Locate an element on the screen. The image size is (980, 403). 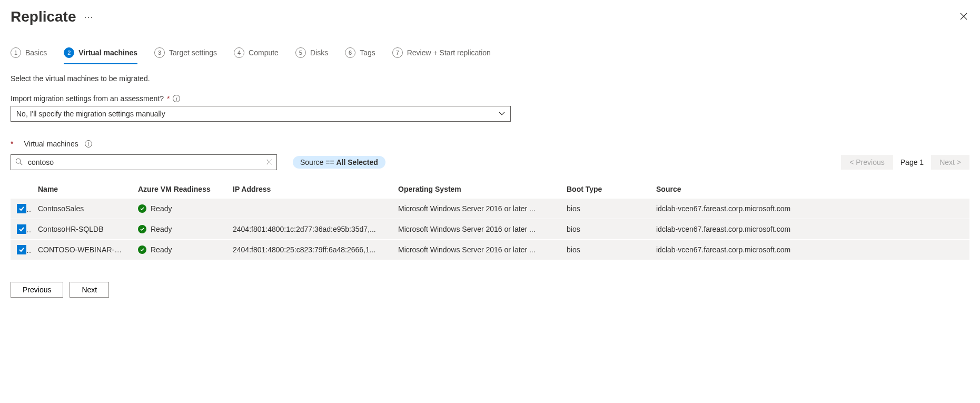
step-label: Compute is located at coordinates (263, 53).